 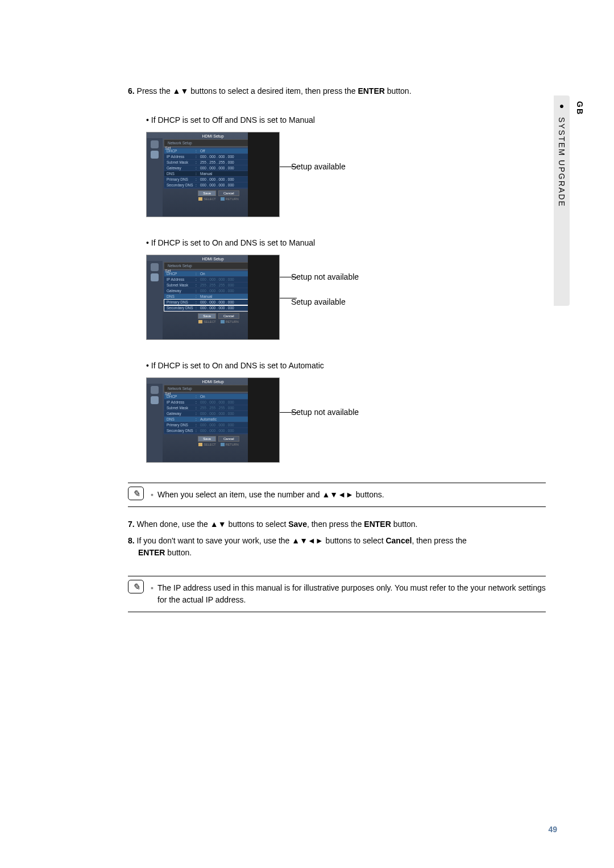 I want to click on step-7-num: 7., so click(x=131, y=524).